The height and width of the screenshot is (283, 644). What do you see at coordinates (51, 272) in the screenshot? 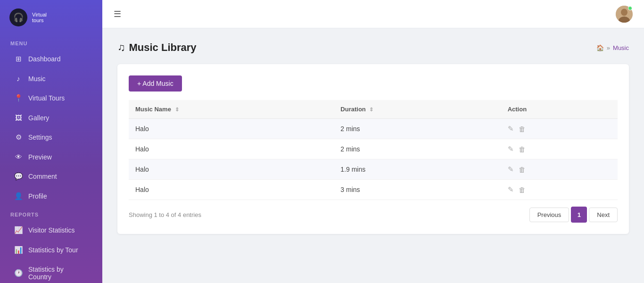
I see `sidebar-item-statistics-by-country: 🕐 Statistics by Country` at bounding box center [51, 272].